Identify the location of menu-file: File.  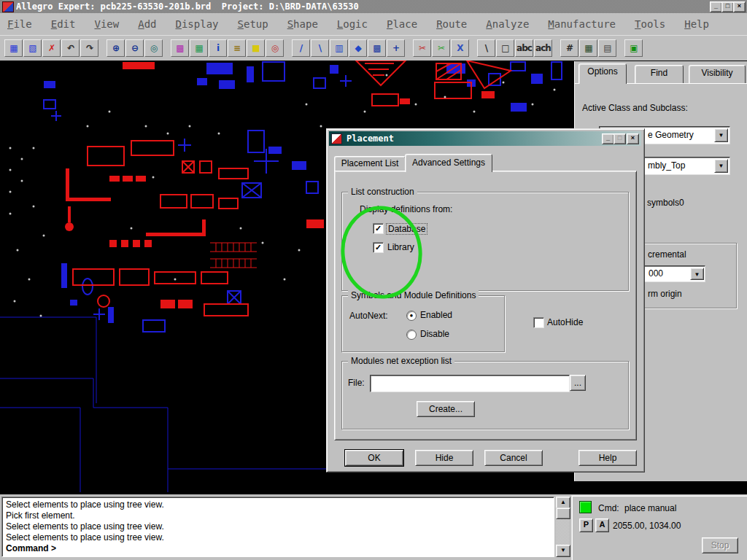
(20, 24).